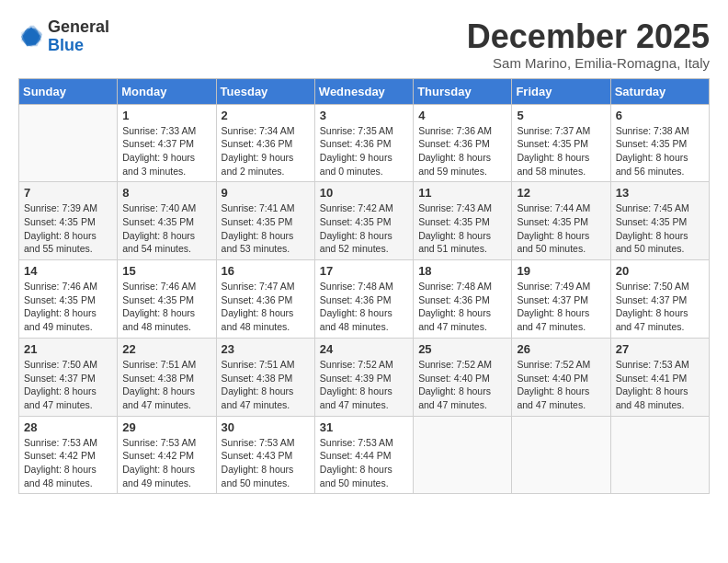  Describe the element at coordinates (167, 377) in the screenshot. I see `calendar-cell: 22Sunrise: 7:51 AMSunset: 4:38 PMDayligh…` at that location.